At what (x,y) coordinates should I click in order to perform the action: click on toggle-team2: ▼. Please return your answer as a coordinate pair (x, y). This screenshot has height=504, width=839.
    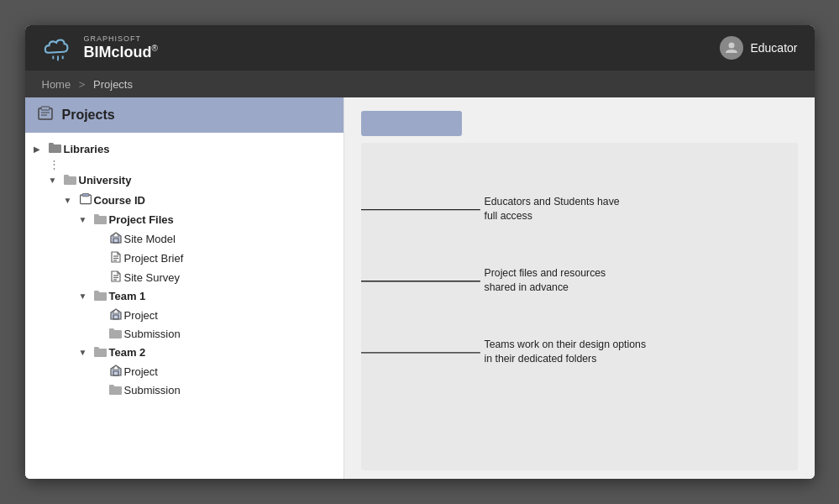
    Looking at the image, I should click on (86, 353).